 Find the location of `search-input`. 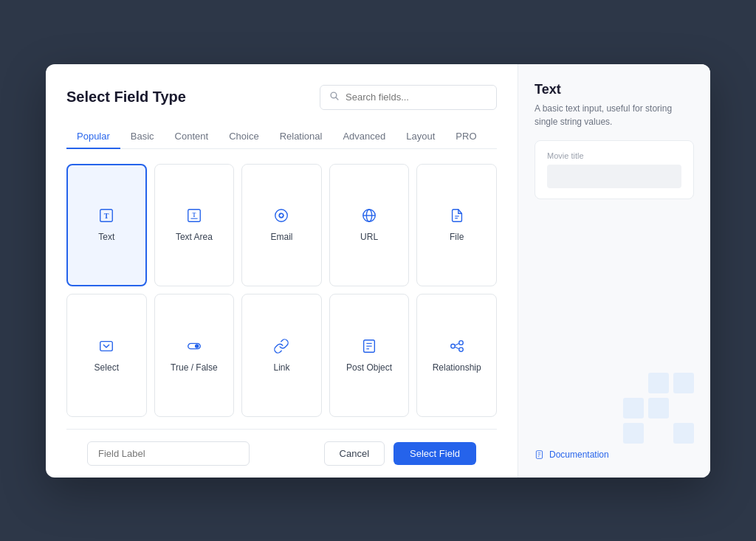

search-input is located at coordinates (416, 97).